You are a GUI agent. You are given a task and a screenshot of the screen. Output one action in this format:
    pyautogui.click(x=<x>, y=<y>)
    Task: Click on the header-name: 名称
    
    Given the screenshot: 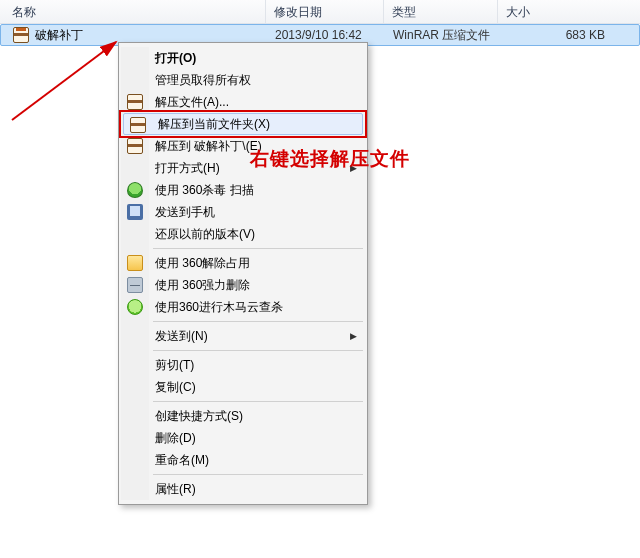 What is the action you would take?
    pyautogui.click(x=135, y=12)
    